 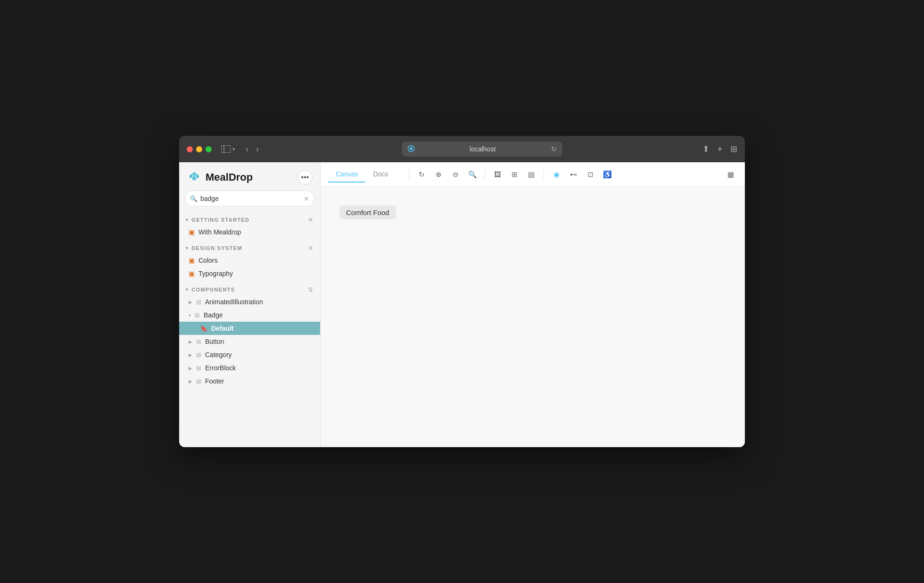 What do you see at coordinates (720, 149) in the screenshot?
I see `browser-toolbar-right: ⬆ + ⊞` at bounding box center [720, 149].